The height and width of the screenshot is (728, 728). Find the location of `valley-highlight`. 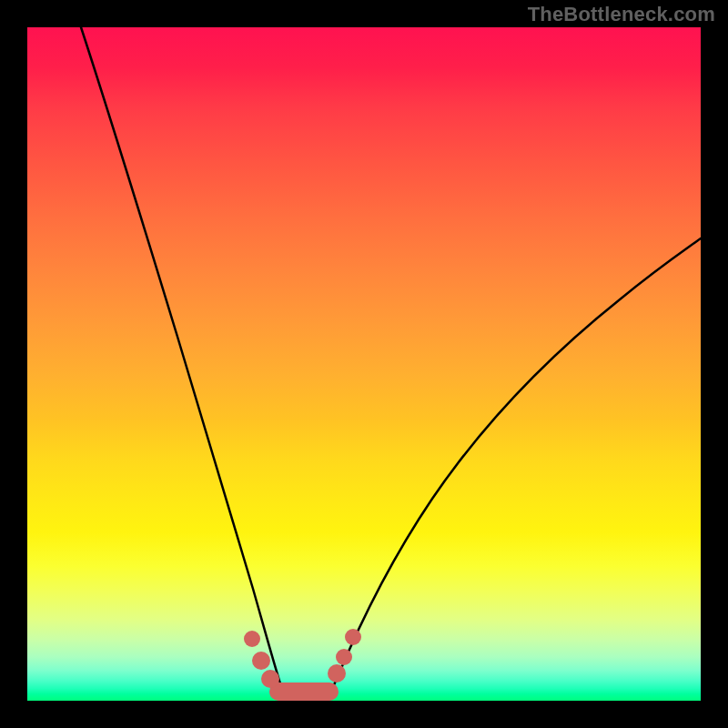

valley-highlight is located at coordinates (302, 664).